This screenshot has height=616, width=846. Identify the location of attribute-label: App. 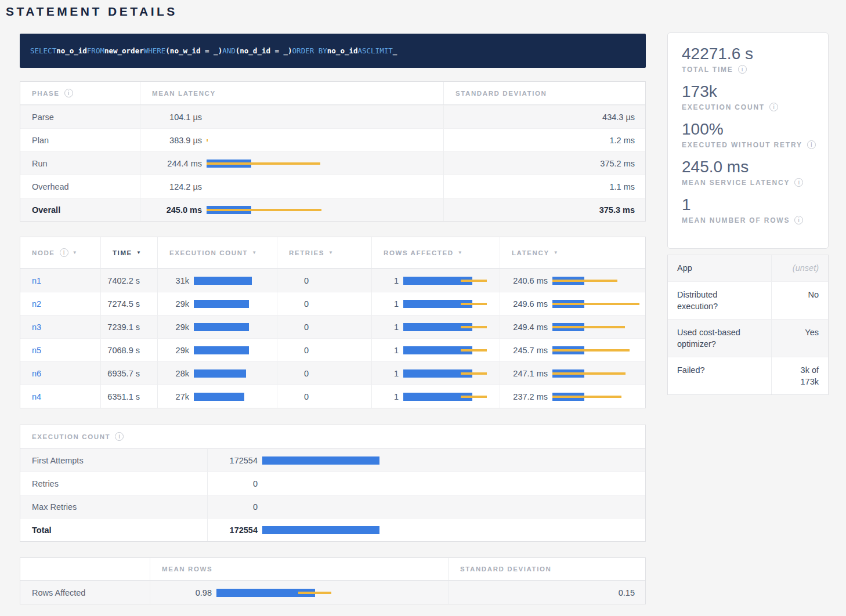
(720, 268).